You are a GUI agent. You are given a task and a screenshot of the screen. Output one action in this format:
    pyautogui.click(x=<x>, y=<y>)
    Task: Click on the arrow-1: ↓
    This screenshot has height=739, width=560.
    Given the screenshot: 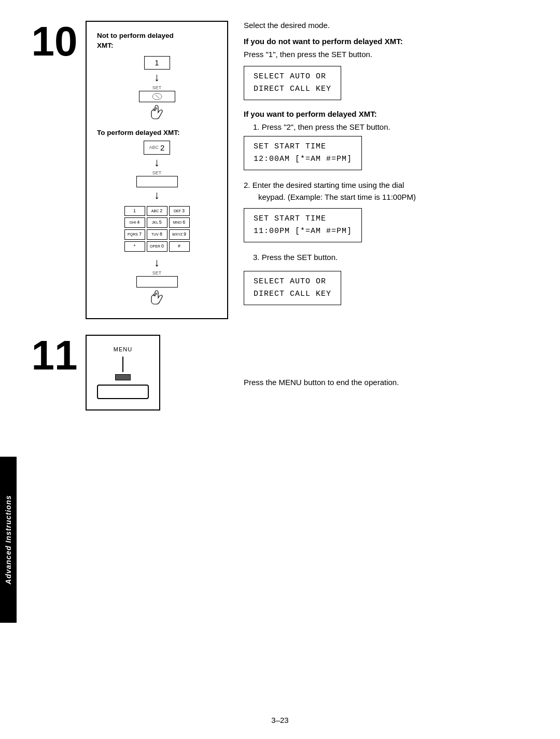 What is the action you would take?
    pyautogui.click(x=157, y=77)
    